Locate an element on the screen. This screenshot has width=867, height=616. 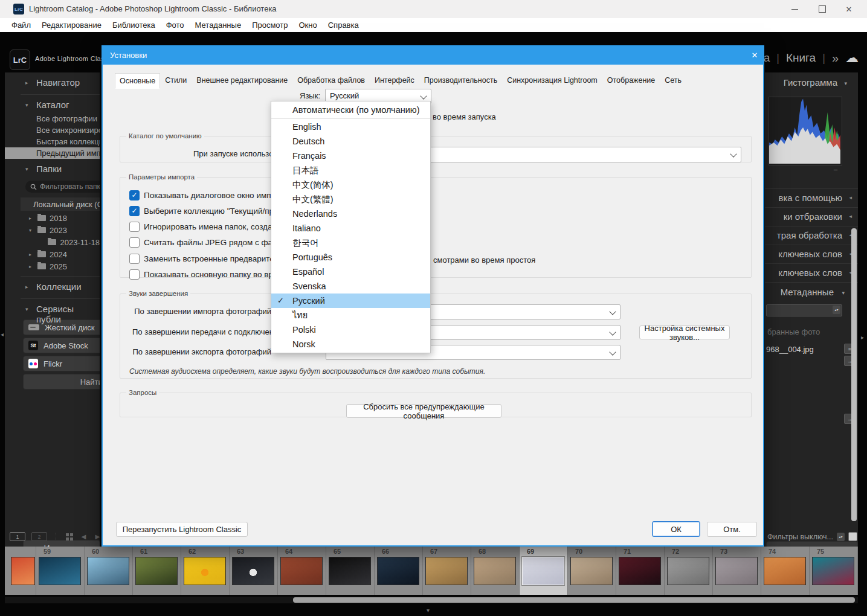
folder-filter-input: Фильтровать папк is located at coordinates (63, 187).